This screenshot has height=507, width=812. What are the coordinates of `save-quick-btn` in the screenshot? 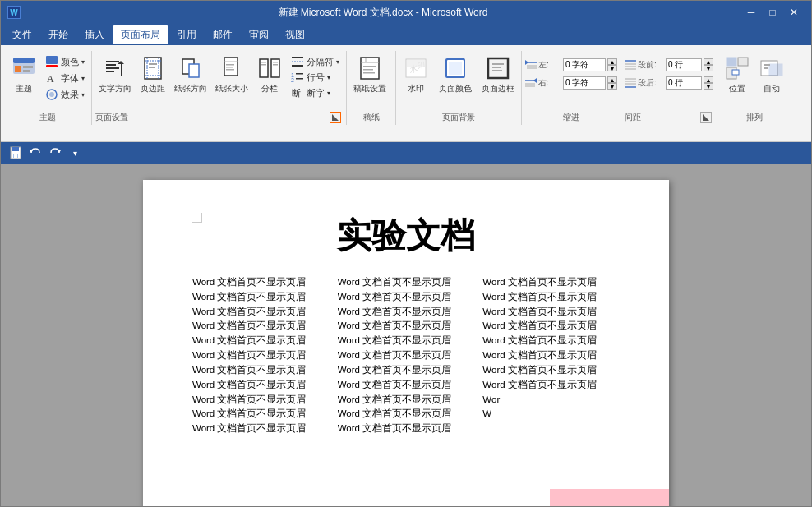 It's located at (16, 153).